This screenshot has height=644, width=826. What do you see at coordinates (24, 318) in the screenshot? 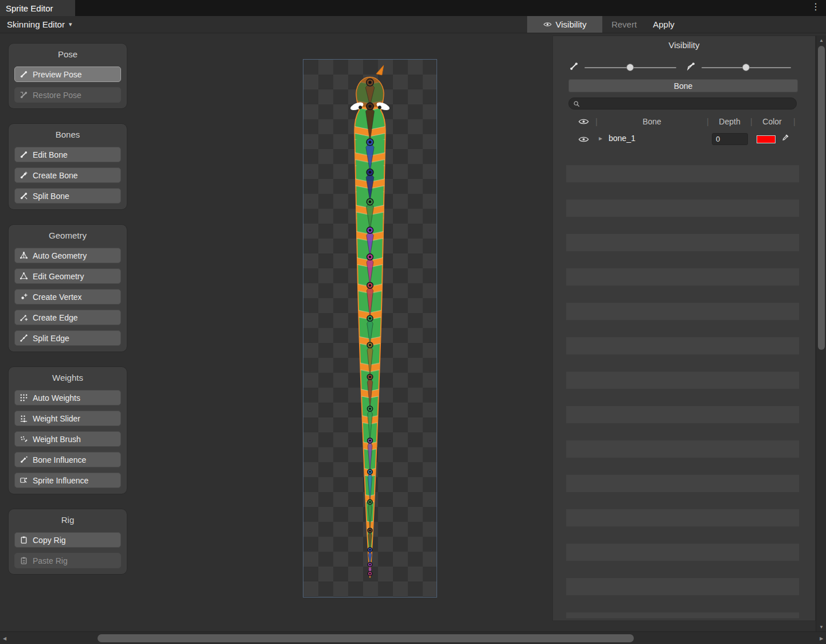
I see `create-edge-icon` at bounding box center [24, 318].